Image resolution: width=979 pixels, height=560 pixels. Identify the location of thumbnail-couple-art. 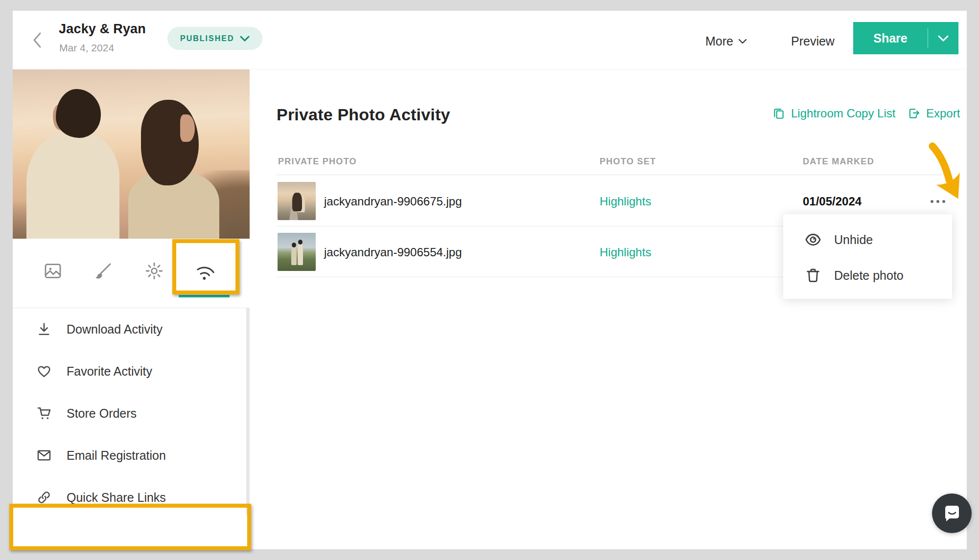
(297, 202).